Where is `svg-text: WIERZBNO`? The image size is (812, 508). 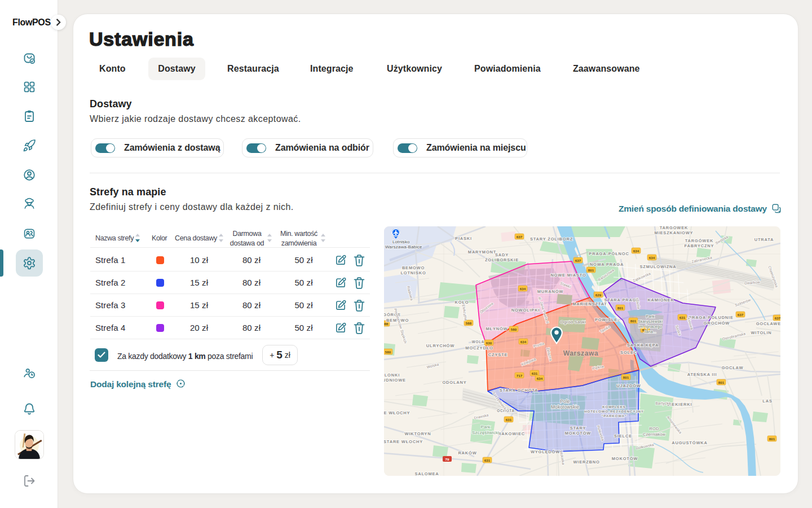
svg-text: WIERZBNO is located at coordinates (586, 462).